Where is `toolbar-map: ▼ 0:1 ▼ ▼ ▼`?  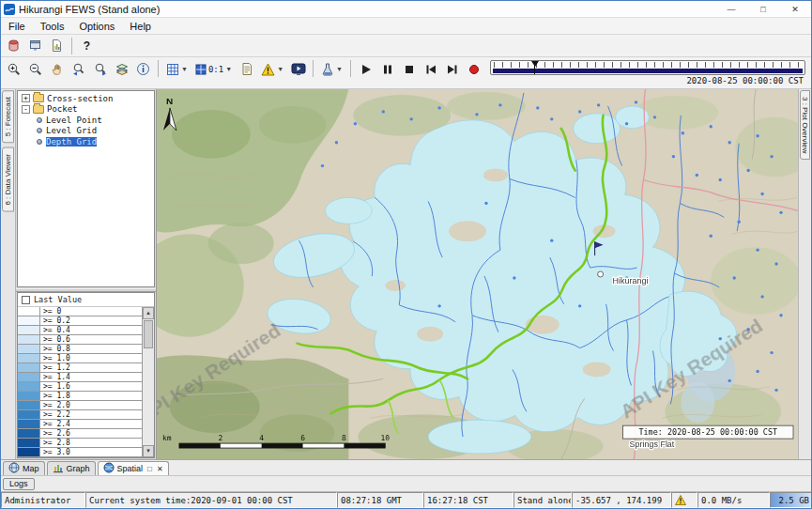 toolbar-map: ▼ 0:1 ▼ ▼ ▼ is located at coordinates (406, 73).